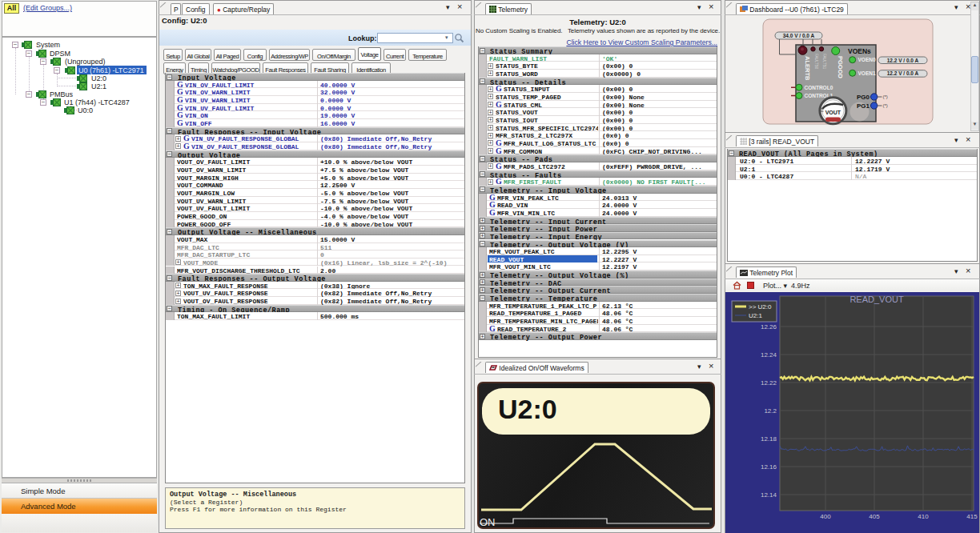  What do you see at coordinates (860, 51) in the screenshot?
I see `svg-text: VOENs` at bounding box center [860, 51].